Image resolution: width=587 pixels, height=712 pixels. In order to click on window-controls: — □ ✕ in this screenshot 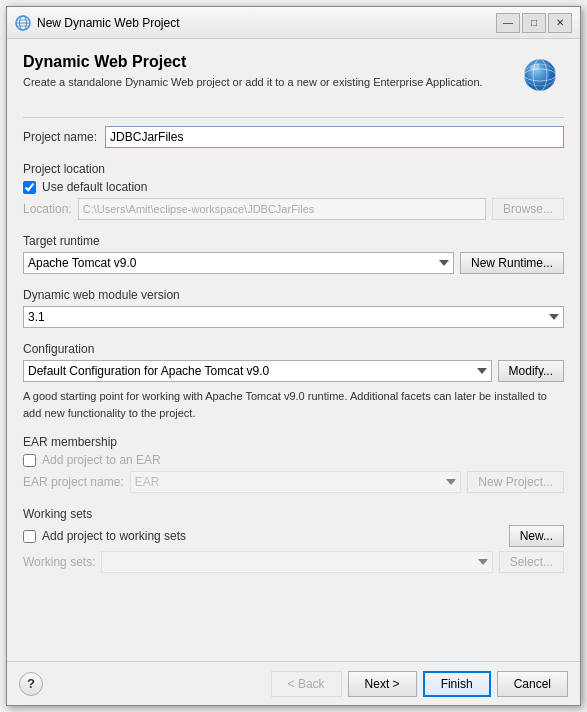, I will do `click(534, 23)`.